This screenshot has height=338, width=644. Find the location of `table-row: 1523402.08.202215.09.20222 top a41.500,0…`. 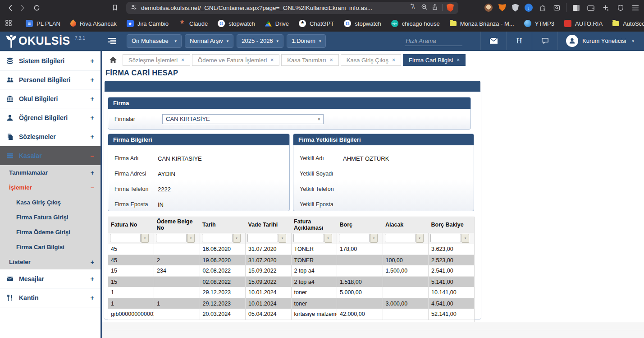

table-row: 1523402.08.202215.09.20222 top a41.500,0… is located at coordinates (291, 271).